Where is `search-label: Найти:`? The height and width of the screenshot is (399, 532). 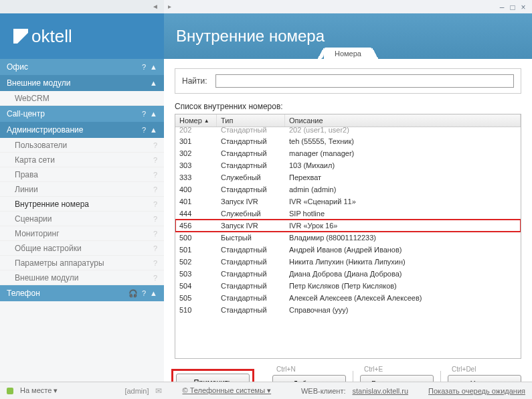 search-label: Найти: is located at coordinates (195, 81).